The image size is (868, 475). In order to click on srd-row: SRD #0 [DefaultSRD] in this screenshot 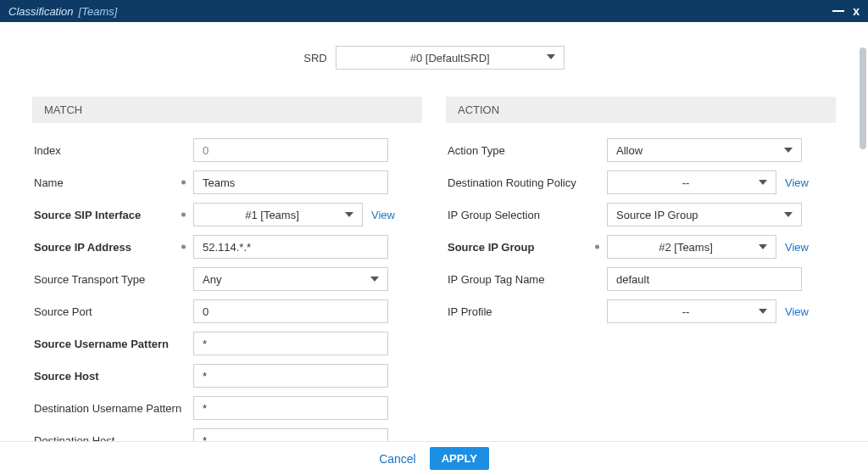, I will do `click(434, 58)`.